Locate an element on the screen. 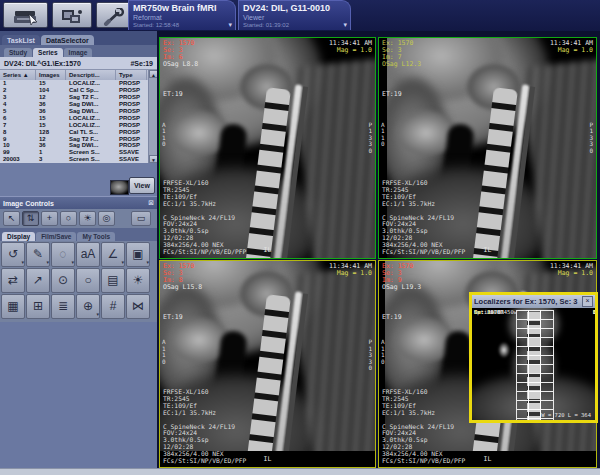 The height and width of the screenshot is (475, 600). tab-series: Series is located at coordinates (48, 52).